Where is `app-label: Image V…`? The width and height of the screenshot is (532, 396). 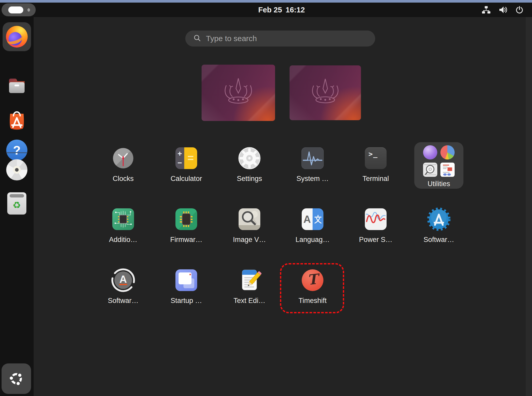 app-label: Image V… is located at coordinates (249, 240).